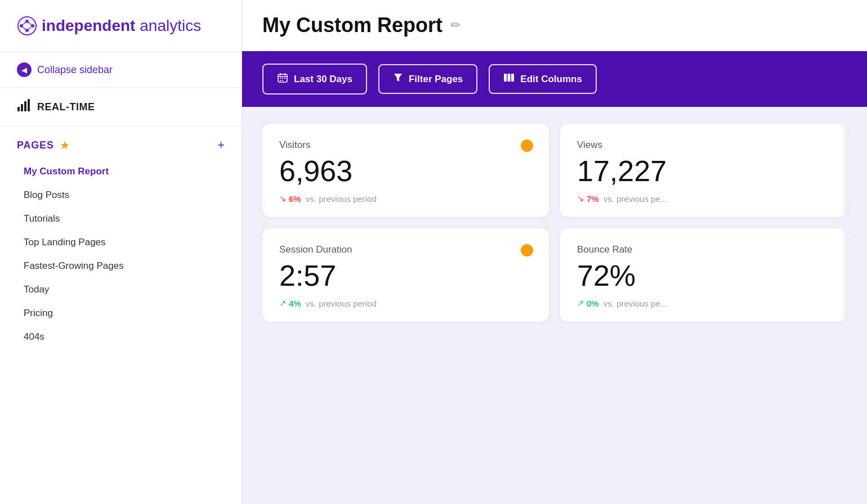 This screenshot has width=867, height=504. Describe the element at coordinates (120, 313) in the screenshot. I see `sidebar-item-pricing: Pricing` at that location.